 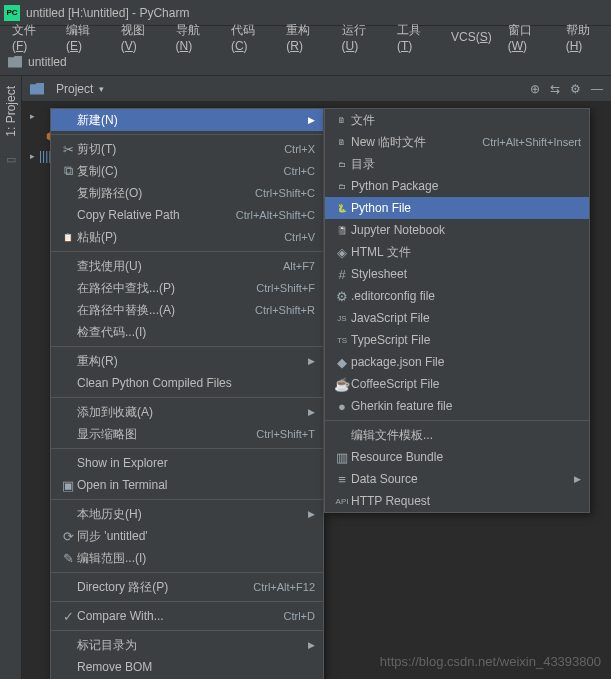 What do you see at coordinates (156, 215) in the screenshot?
I see `menu-item-label: Copy Relative Path` at bounding box center [156, 215].